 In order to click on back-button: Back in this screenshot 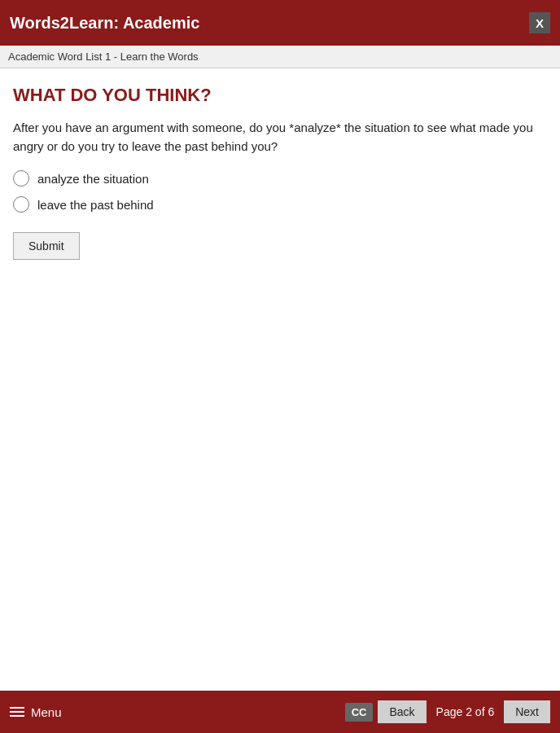, I will do `click(402, 712)`.